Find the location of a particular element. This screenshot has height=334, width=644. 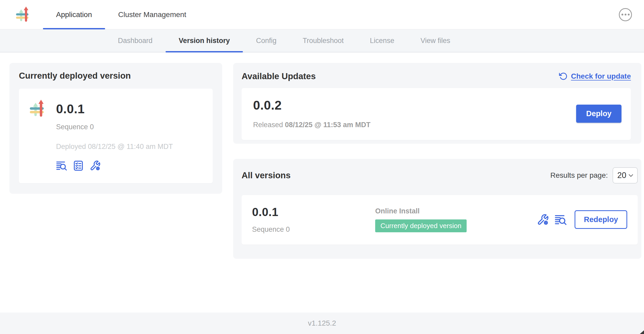

available-updates-header: Available Updates Check for update is located at coordinates (436, 76).